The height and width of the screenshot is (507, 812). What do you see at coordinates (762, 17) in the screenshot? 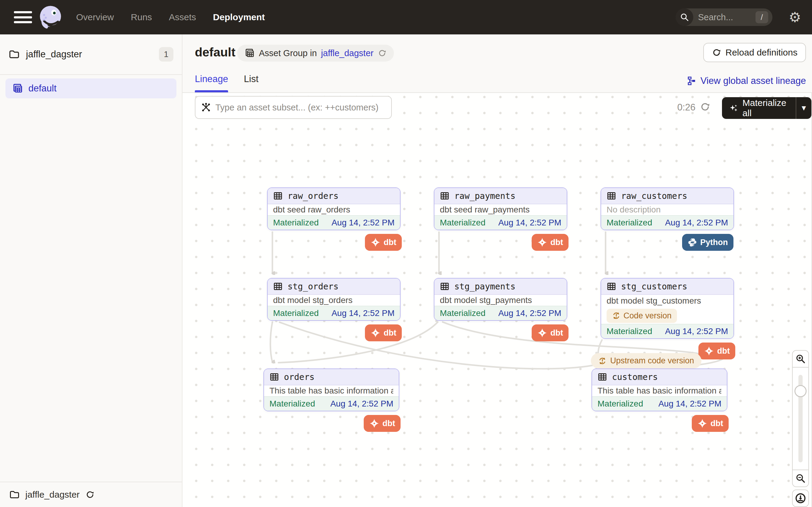
I see `search-shortcut-key: /` at bounding box center [762, 17].